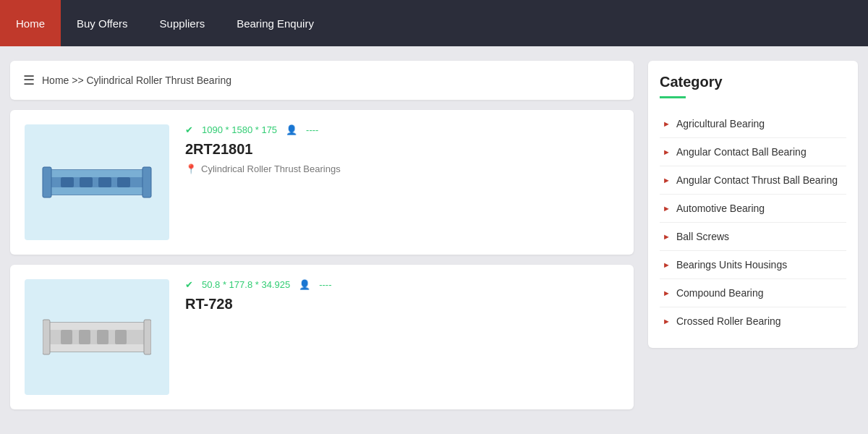 The image size is (868, 434). I want to click on product-name-1: 2RT21801, so click(263, 149).